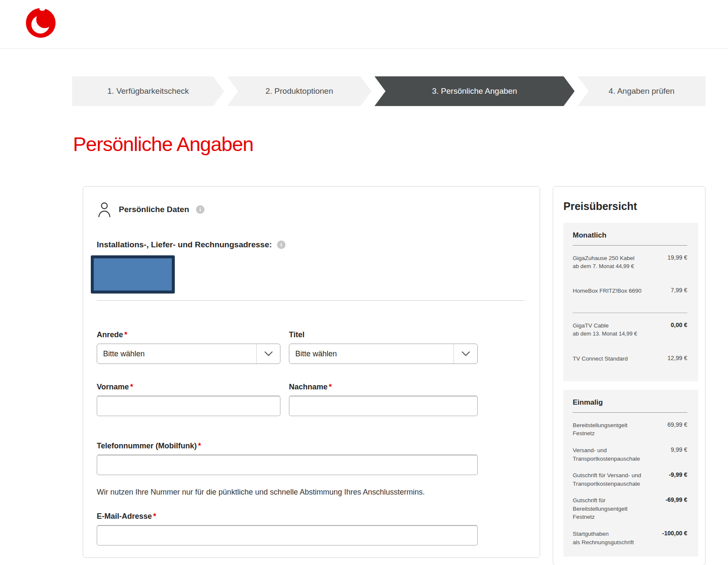  What do you see at coordinates (384, 354) in the screenshot?
I see `titel-select: Bitte wählen` at bounding box center [384, 354].